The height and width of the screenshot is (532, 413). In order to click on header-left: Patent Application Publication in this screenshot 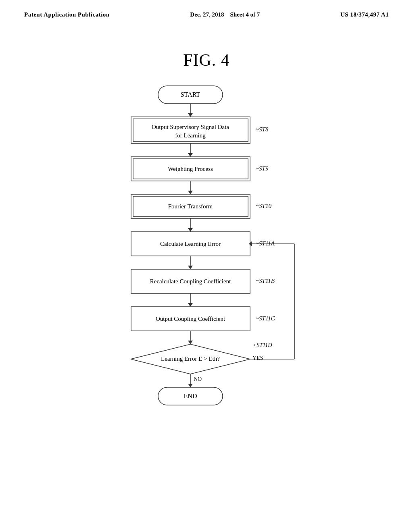, I will do `click(67, 15)`.